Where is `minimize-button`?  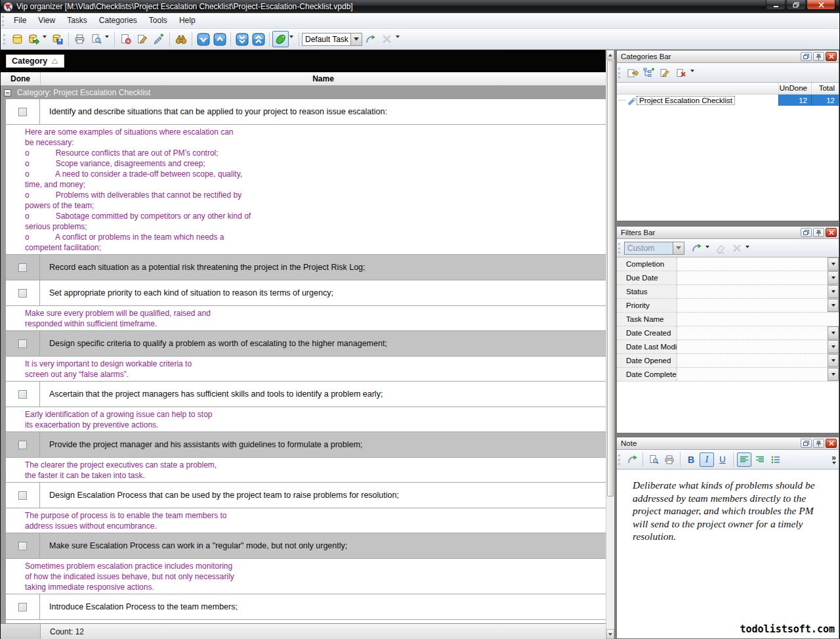
minimize-button is located at coordinates (776, 5).